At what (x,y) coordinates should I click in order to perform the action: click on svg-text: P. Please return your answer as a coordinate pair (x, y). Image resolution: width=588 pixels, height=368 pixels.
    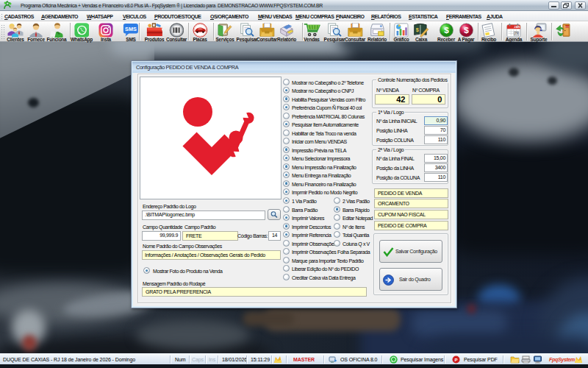
    Looking at the image, I should click on (456, 360).